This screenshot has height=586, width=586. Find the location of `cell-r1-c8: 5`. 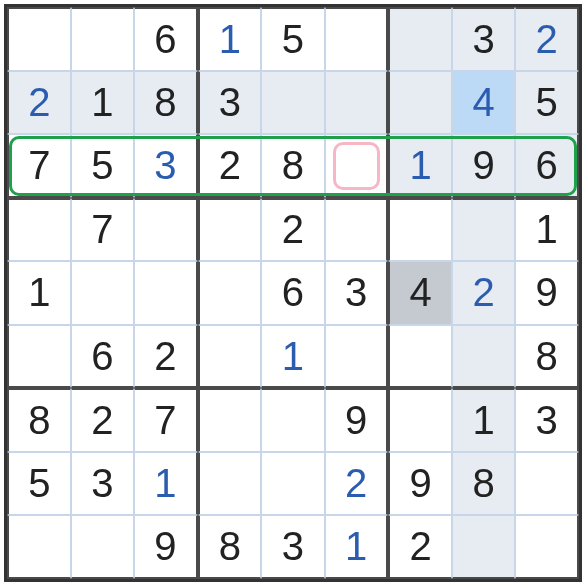

cell-r1-c8: 5 is located at coordinates (547, 103).